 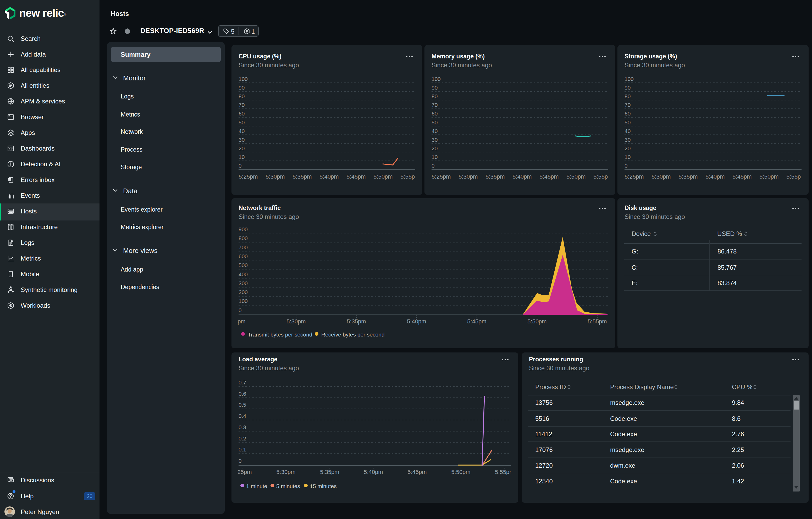 What do you see at coordinates (242, 438) in the screenshot?
I see `svg-text: 0.2` at bounding box center [242, 438].